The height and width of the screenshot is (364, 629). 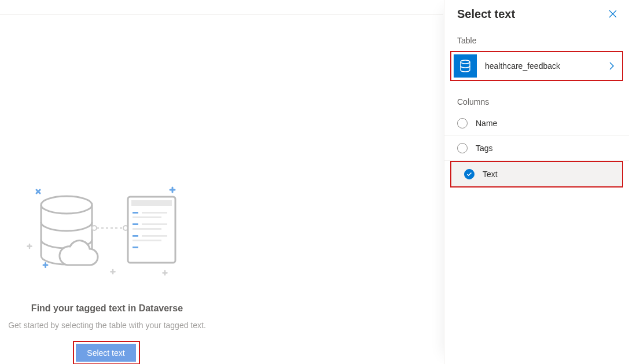 What do you see at coordinates (540, 66) in the screenshot?
I see `table-name: healthcare_feedback` at bounding box center [540, 66].